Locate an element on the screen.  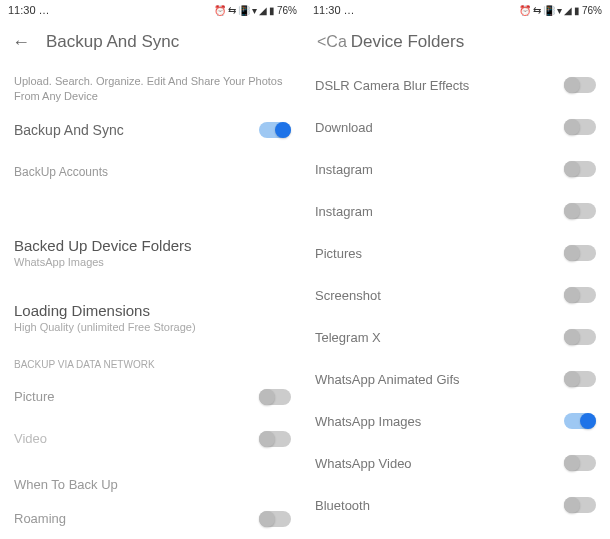
folder-label: Screenshot is located at coordinates (348, 296).